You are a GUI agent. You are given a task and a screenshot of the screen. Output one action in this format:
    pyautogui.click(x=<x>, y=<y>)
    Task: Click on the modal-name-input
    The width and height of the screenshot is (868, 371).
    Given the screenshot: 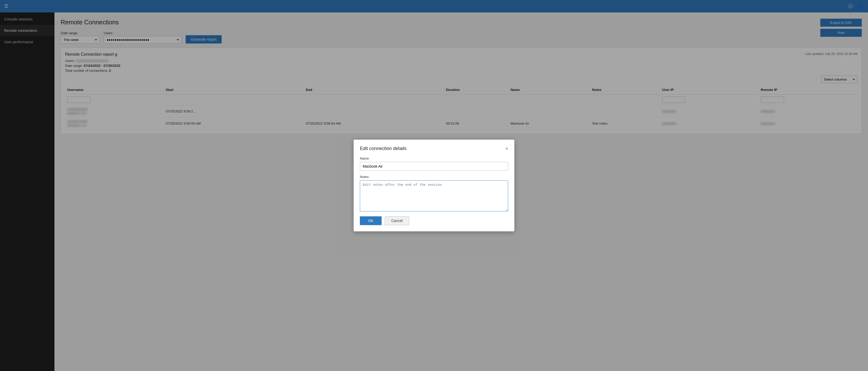 What is the action you would take?
    pyautogui.click(x=434, y=166)
    